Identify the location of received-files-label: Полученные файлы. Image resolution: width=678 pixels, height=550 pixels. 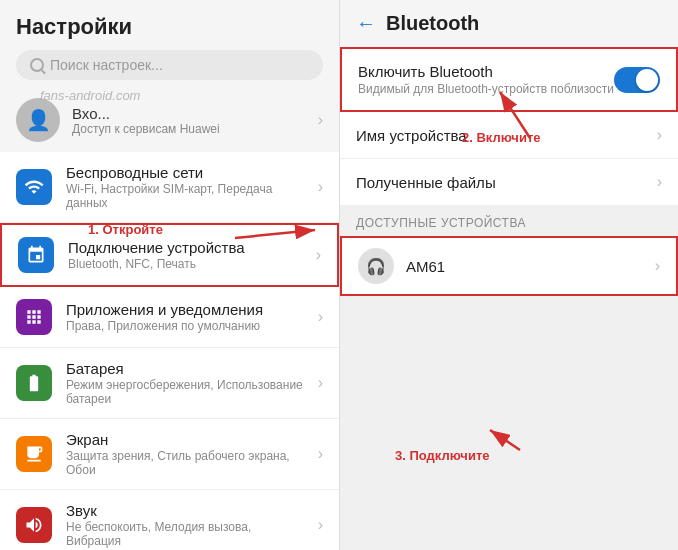
(426, 182).